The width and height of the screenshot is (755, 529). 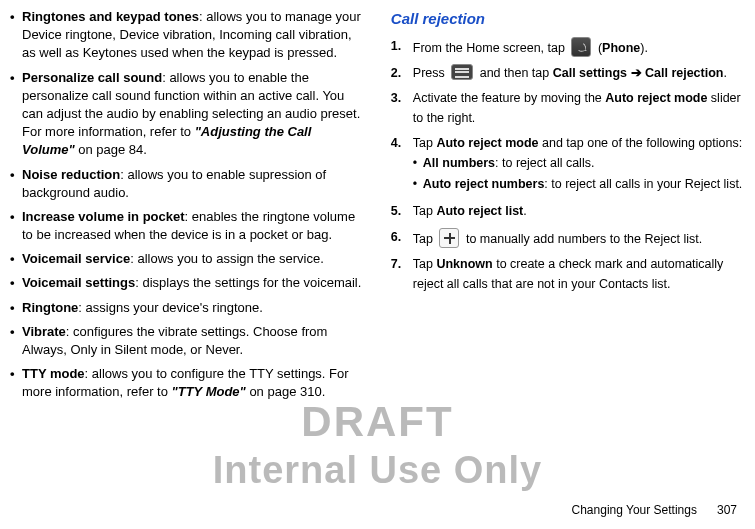 I want to click on step-body: Activate the feature by moving the Auto …, so click(x=582, y=108).